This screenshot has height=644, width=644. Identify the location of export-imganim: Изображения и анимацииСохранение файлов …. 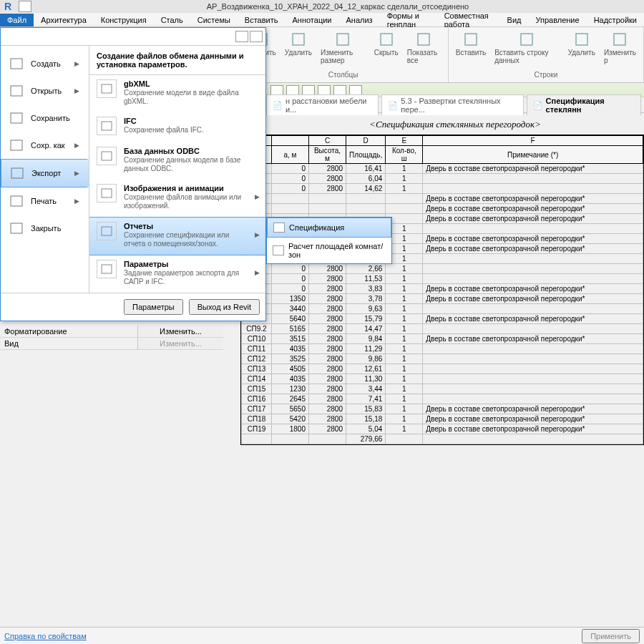
(177, 198).